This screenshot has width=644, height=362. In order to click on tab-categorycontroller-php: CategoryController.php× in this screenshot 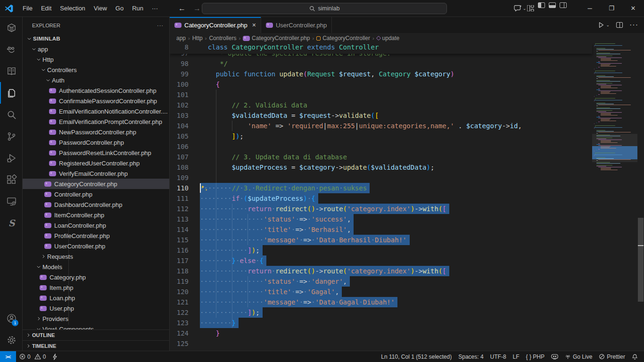, I will do `click(215, 25)`.